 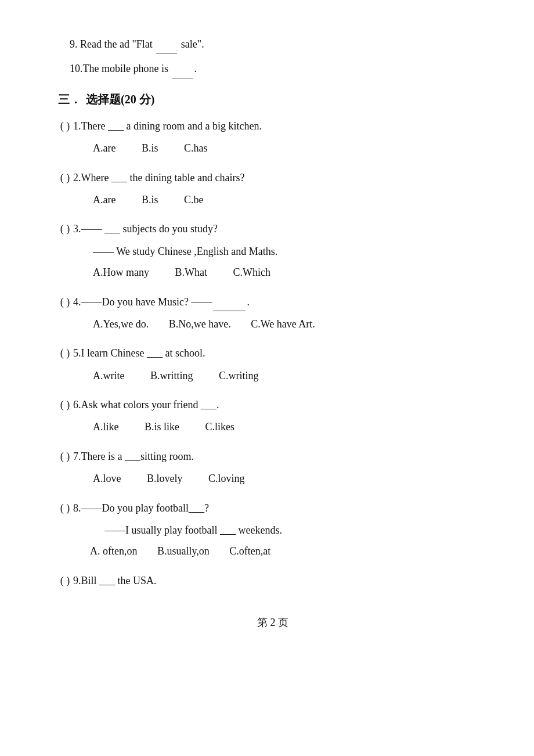 What do you see at coordinates (150, 200) in the screenshot?
I see `option-2b: B.is` at bounding box center [150, 200].